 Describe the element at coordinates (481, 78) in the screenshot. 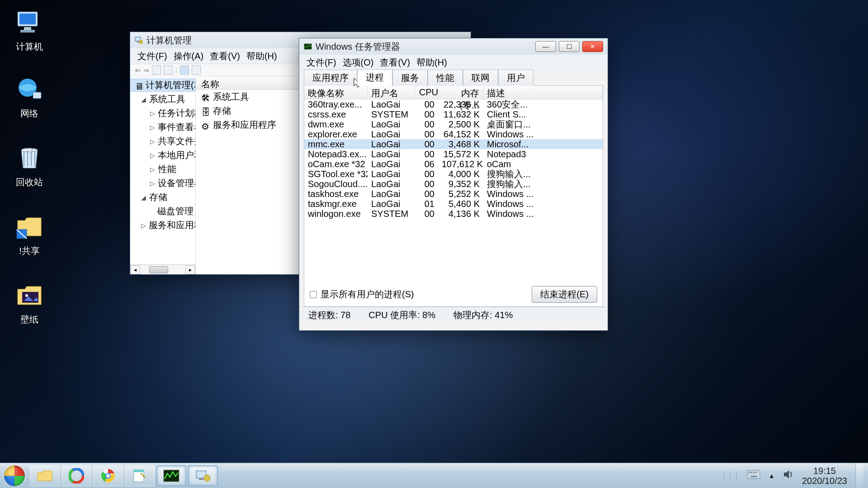

I see `tab-4: 联网` at that location.